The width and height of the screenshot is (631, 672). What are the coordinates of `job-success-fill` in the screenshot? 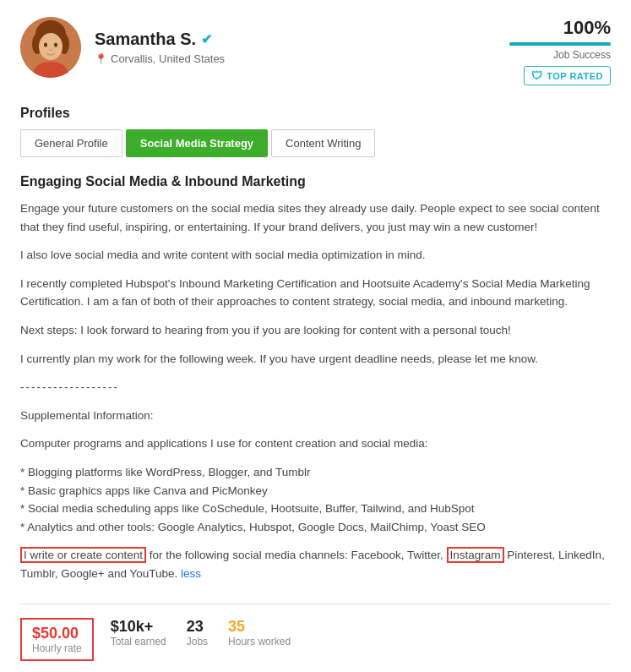 It's located at (560, 44).